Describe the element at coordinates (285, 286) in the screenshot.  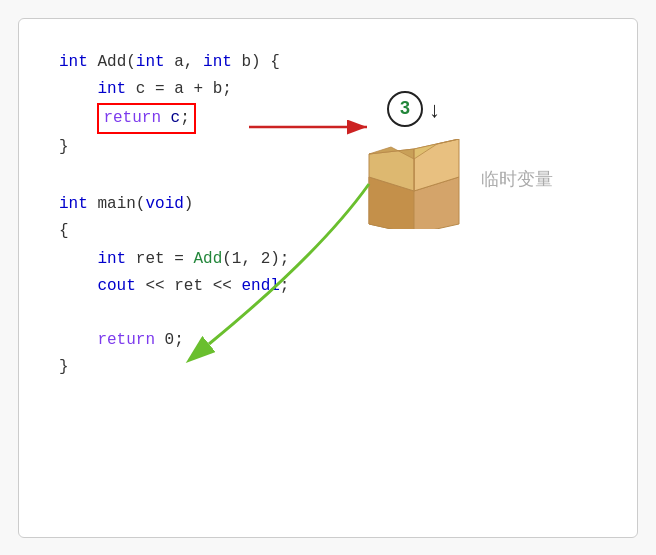
I see `cout-semi: ;` at that location.